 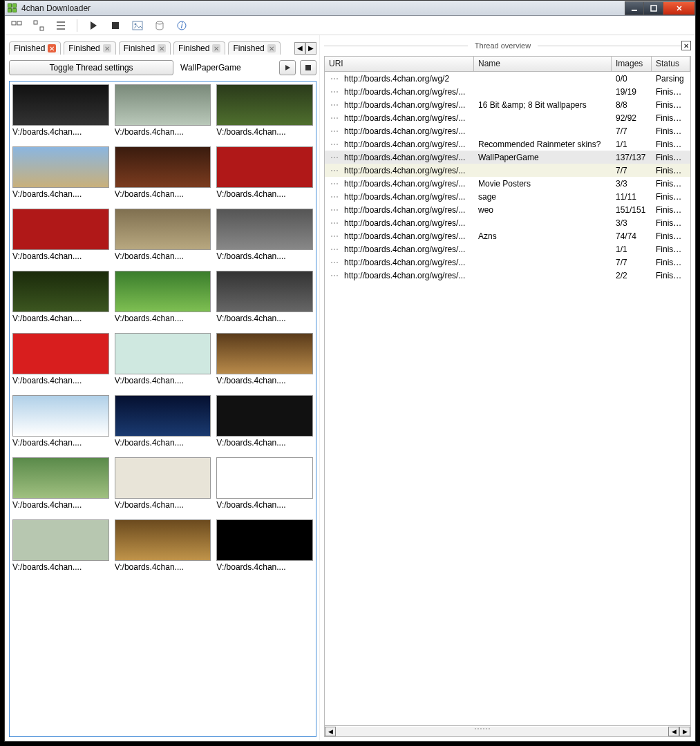 What do you see at coordinates (17, 26) in the screenshot?
I see `window-list-icon` at bounding box center [17, 26].